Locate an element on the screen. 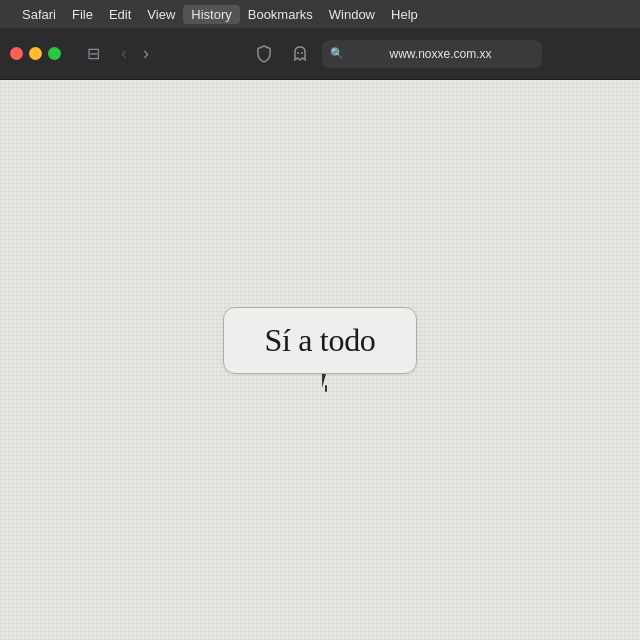  menu-window: Window is located at coordinates (352, 14).